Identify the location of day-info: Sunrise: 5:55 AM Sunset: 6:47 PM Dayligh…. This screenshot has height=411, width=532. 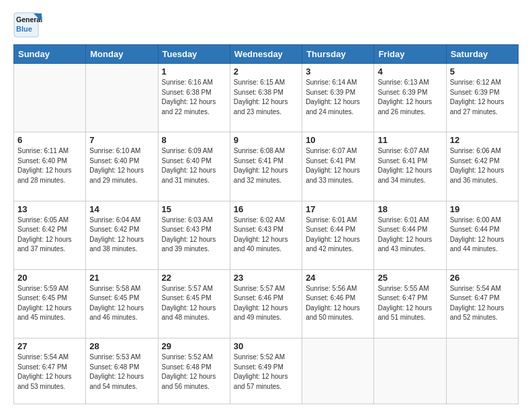
(410, 304).